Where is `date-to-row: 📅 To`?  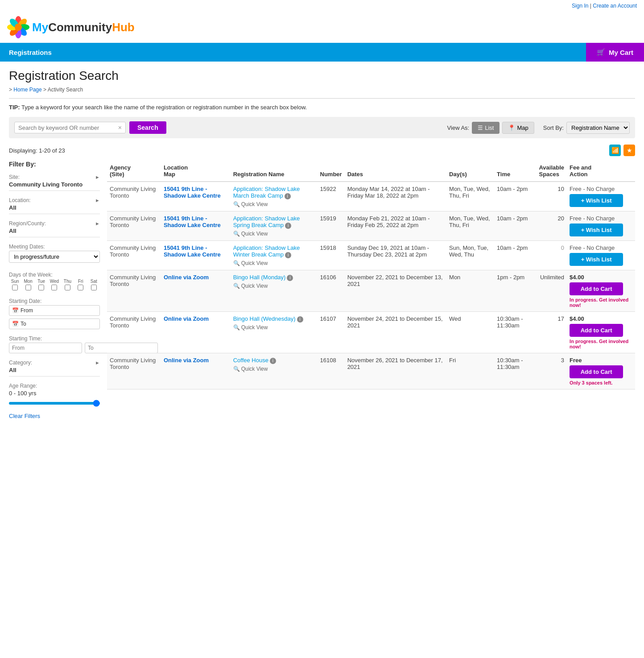 date-to-row: 📅 To is located at coordinates (54, 324).